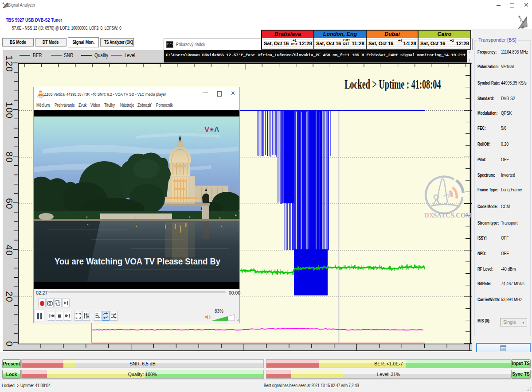 The height and width of the screenshot is (392, 532). I want to click on svg-text: Λ, so click(217, 129).